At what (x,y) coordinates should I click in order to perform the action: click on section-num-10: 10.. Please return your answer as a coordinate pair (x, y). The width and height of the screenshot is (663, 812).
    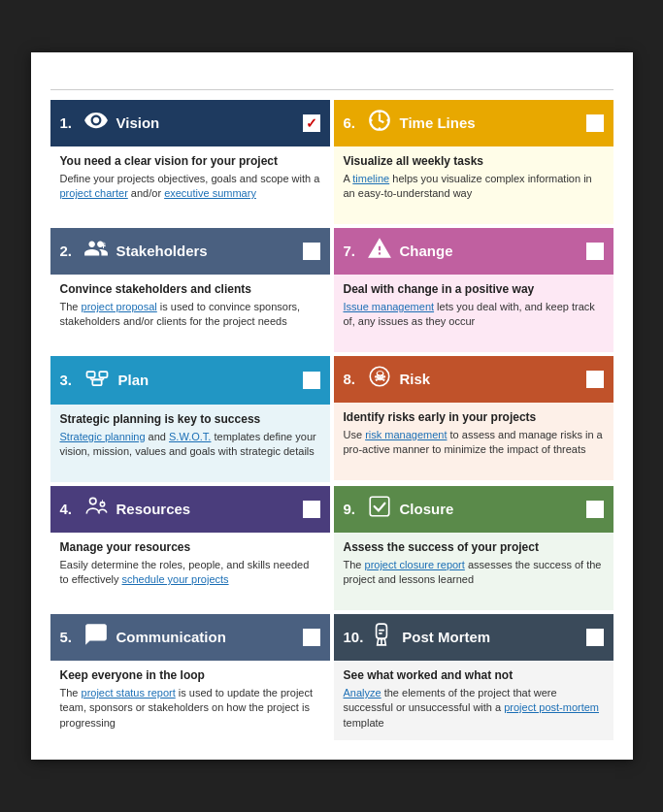
    Looking at the image, I should click on (353, 636).